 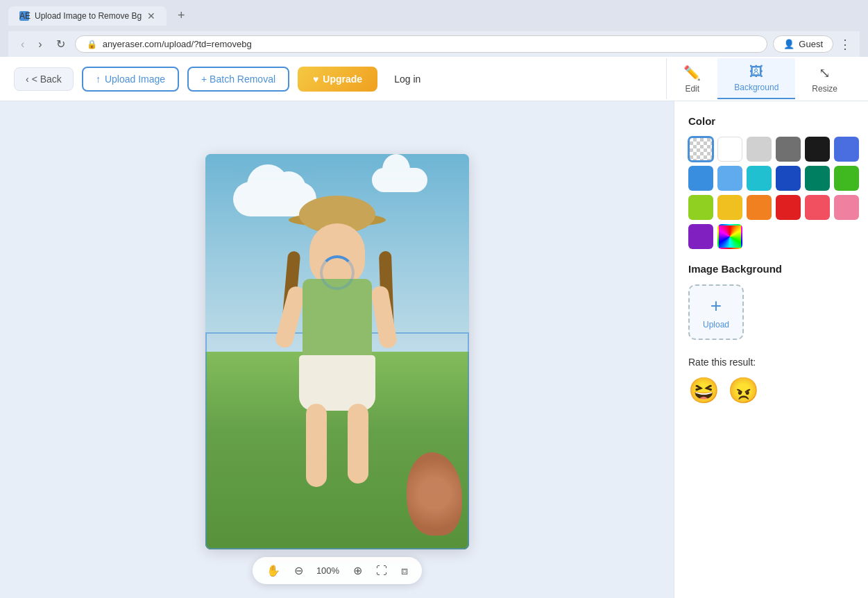 I want to click on color-orange, so click(x=759, y=207).